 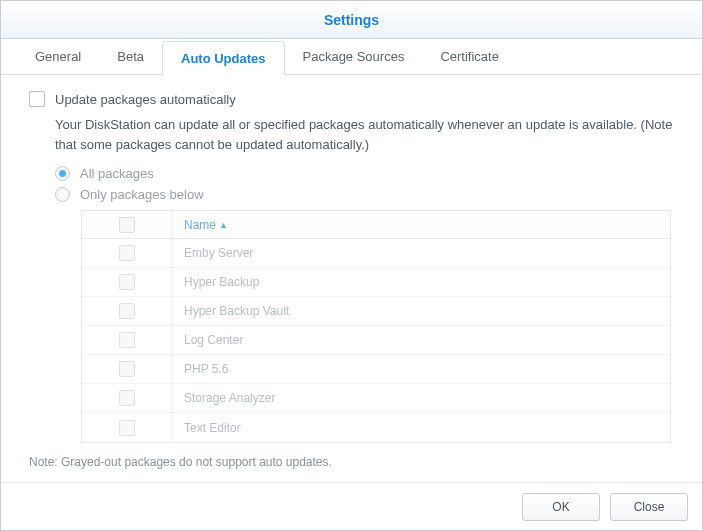 What do you see at coordinates (352, 99) in the screenshot?
I see `master-checkbox-row: Update packages automatically` at bounding box center [352, 99].